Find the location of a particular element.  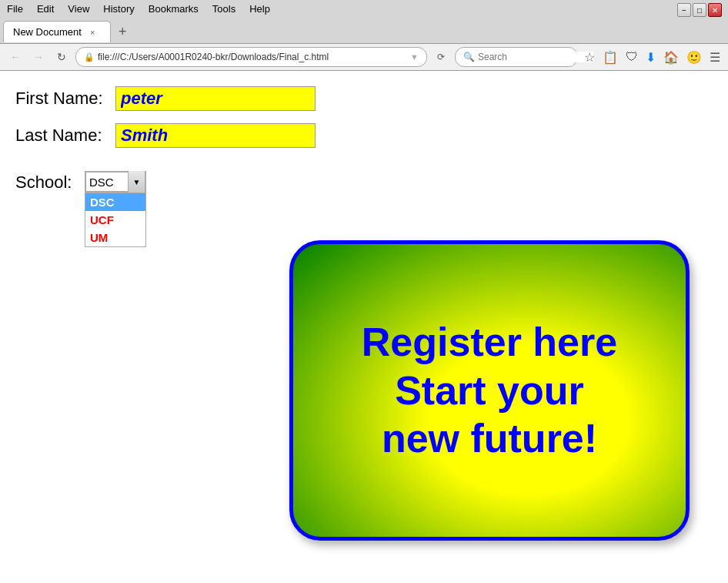

download-icon: ⬇ is located at coordinates (651, 57).